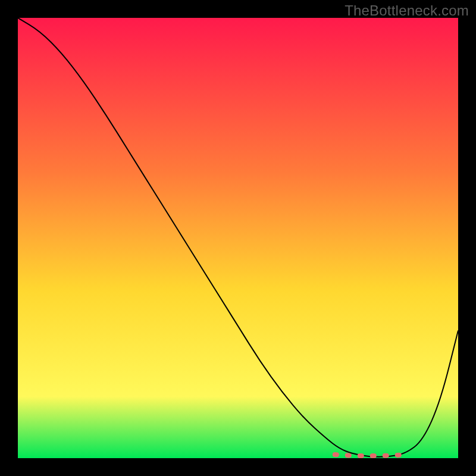  Describe the element at coordinates (407, 11) in the screenshot. I see `watermark-text: TheBottleneck.com` at that location.